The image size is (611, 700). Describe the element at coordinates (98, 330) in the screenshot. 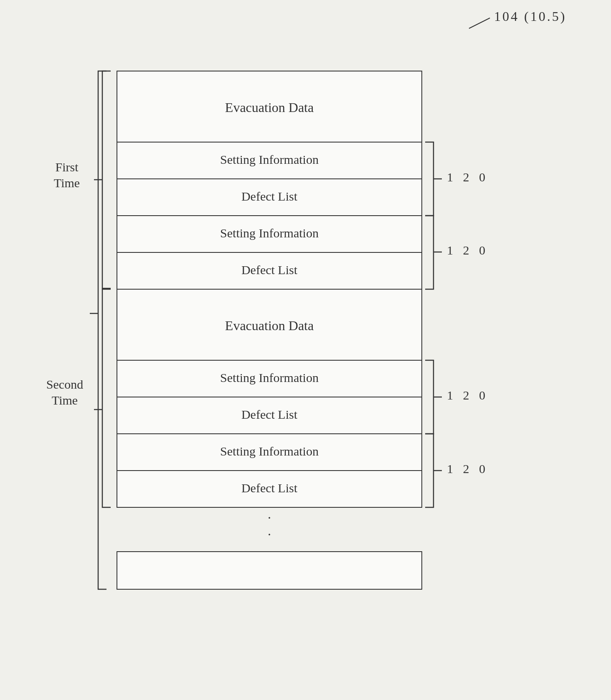

I see `outer-brace` at that location.